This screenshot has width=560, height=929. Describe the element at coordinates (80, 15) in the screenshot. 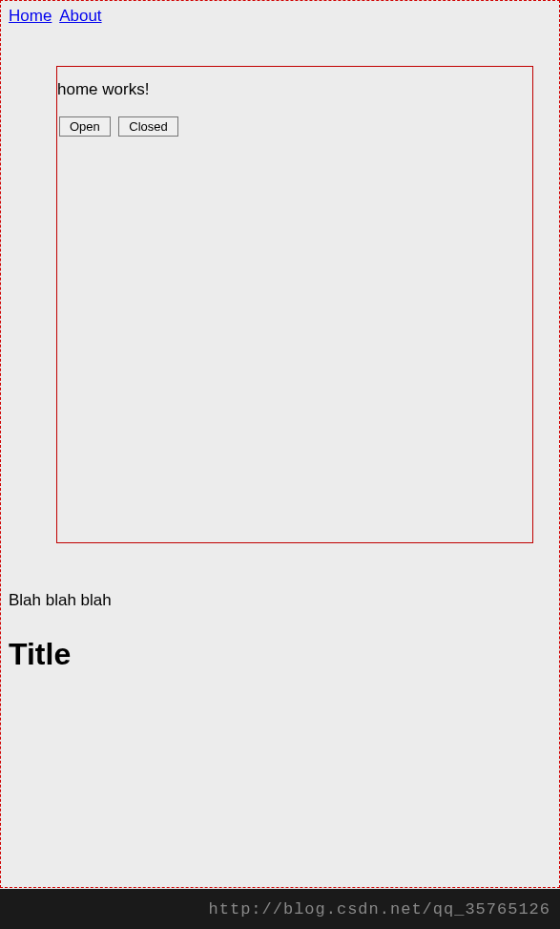

I see `nav-about-link: About` at that location.